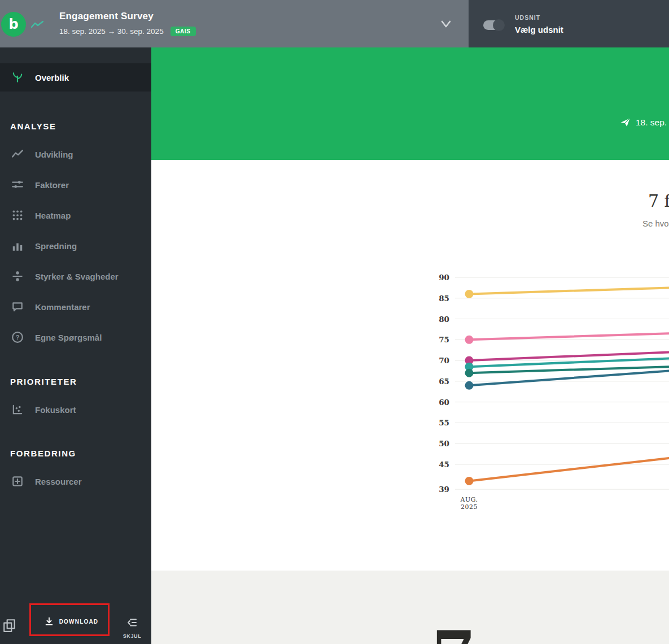  What do you see at coordinates (54, 155) in the screenshot?
I see `sidebar-item-label: Udvikling` at bounding box center [54, 155].